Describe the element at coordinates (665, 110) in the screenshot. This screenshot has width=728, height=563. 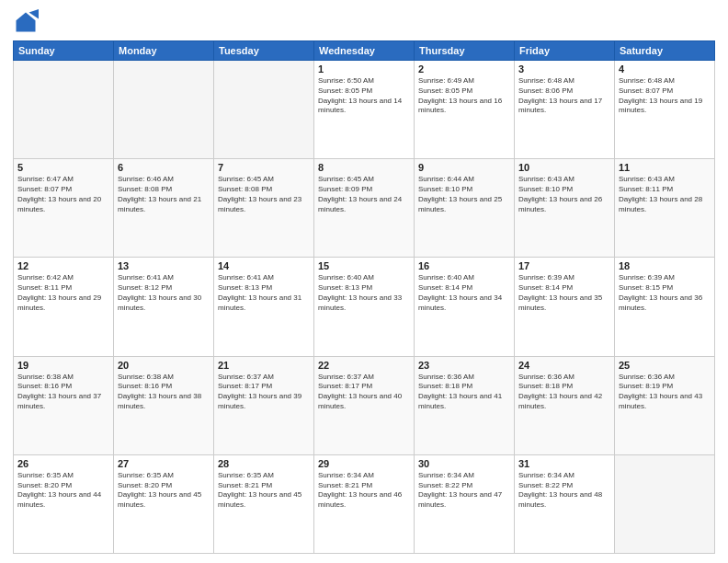
I see `calendar-day-cell: 4Sunrise: 6:48 AM Sunset: 8:07 PM Daylig…` at that location.